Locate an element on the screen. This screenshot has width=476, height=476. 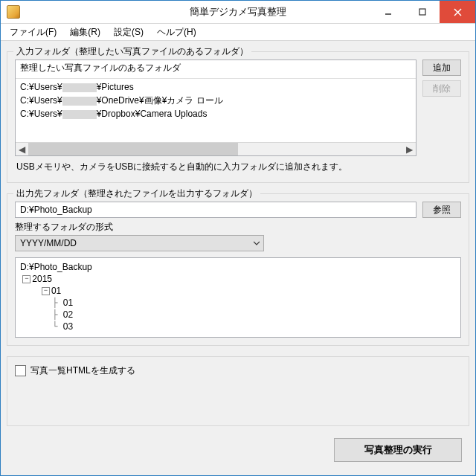
menu-help: ヘルプ(H) is located at coordinates (177, 33).